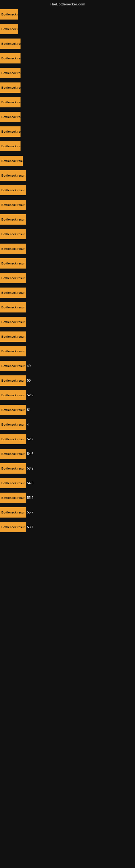 The height and width of the screenshot is (868, 135). What do you see at coordinates (29, 366) in the screenshot?
I see `bar-value: 49` at bounding box center [29, 366].